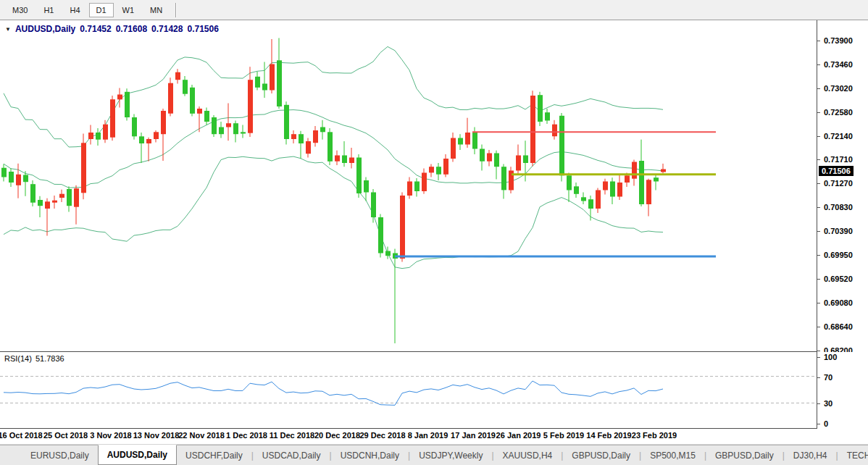 Image resolution: width=868 pixels, height=465 pixels. What do you see at coordinates (22, 435) in the screenshot?
I see `date-label: 16 Oct 2018` at bounding box center [22, 435].